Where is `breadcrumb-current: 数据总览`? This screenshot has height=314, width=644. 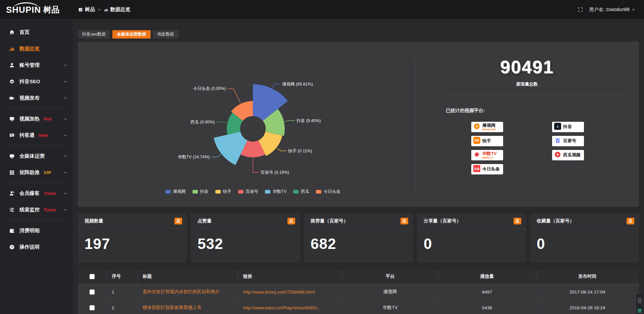 breadcrumb-current: 数据总览 is located at coordinates (117, 9).